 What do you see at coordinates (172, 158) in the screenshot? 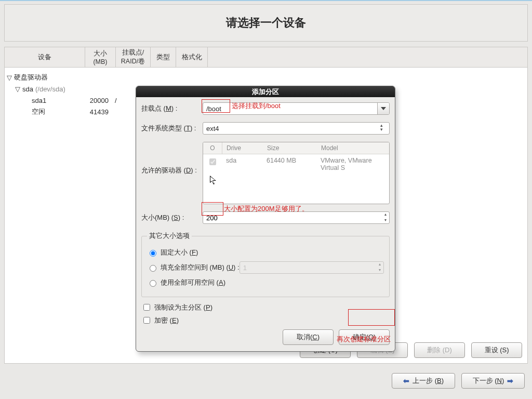
I see `drives-label: 允许的驱动器 (D) :` at bounding box center [172, 158].